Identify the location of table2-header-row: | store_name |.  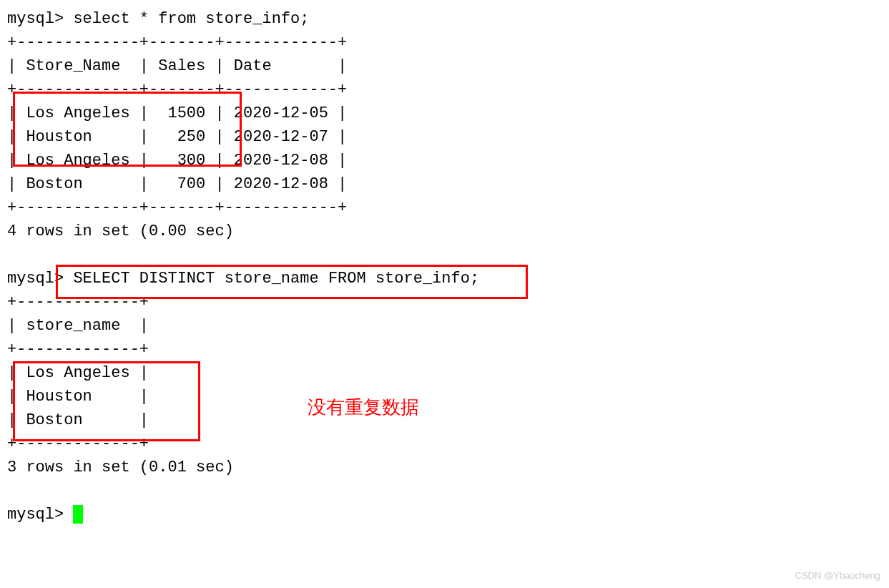
(78, 326).